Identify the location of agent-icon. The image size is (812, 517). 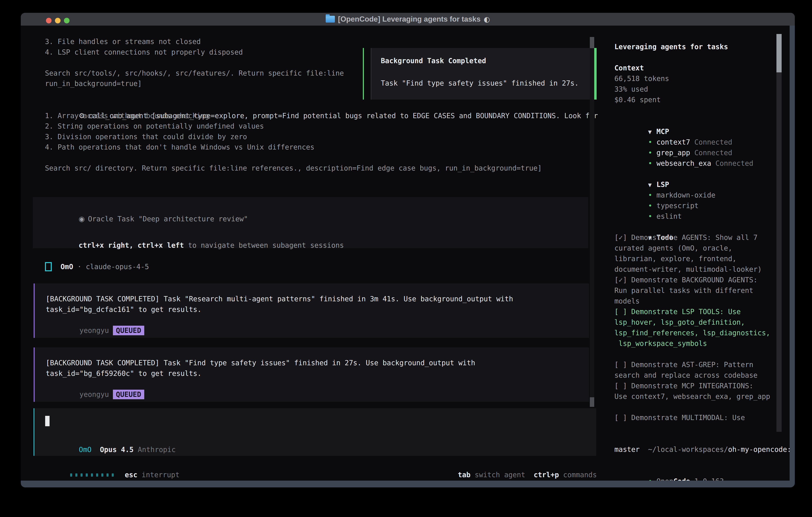
(48, 267).